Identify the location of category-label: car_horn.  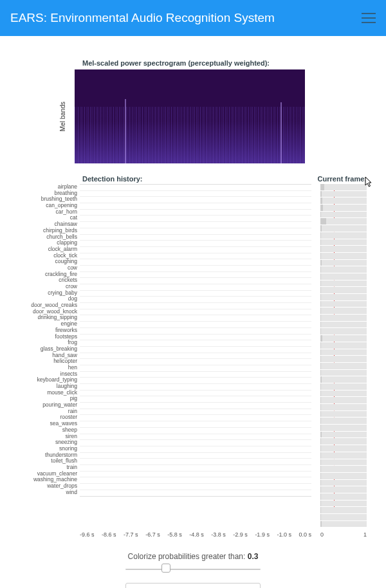
(42, 212).